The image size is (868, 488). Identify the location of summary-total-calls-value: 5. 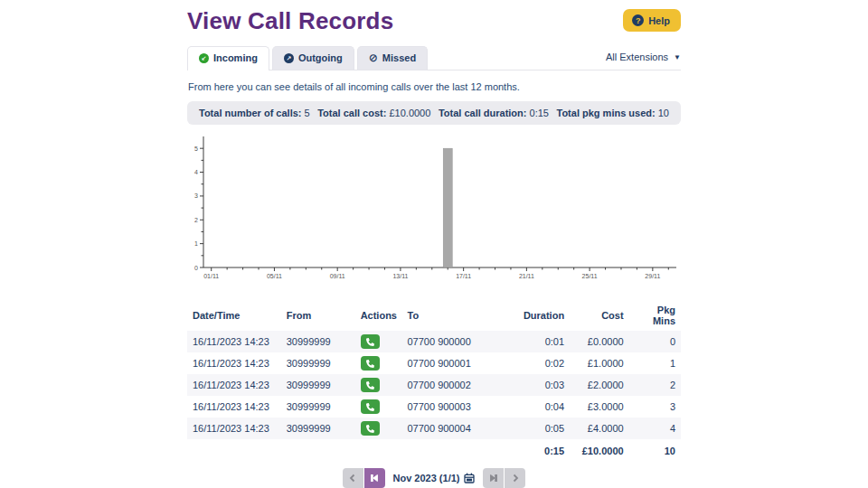
(307, 113).